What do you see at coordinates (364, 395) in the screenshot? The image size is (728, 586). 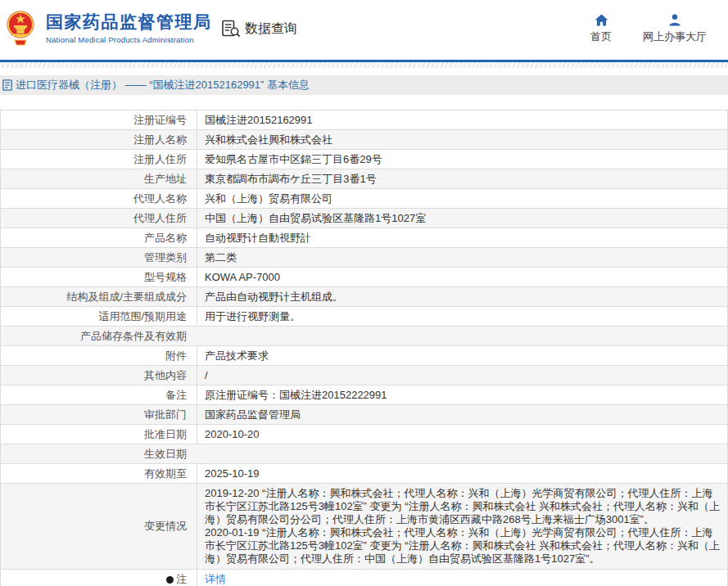 I see `table-row-remarks: 备注 原注册证编号：国械注进20152222991` at bounding box center [364, 395].